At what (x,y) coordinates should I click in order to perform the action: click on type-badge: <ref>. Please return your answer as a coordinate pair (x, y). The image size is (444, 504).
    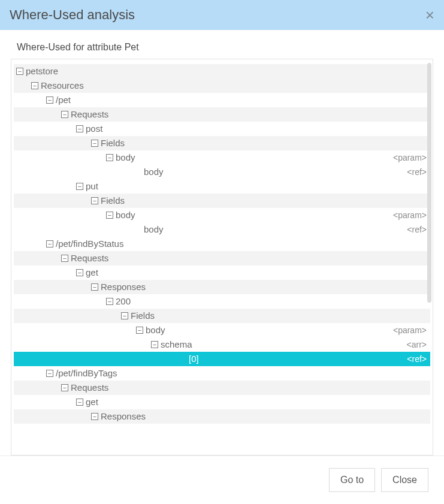
    Looking at the image, I should click on (418, 359).